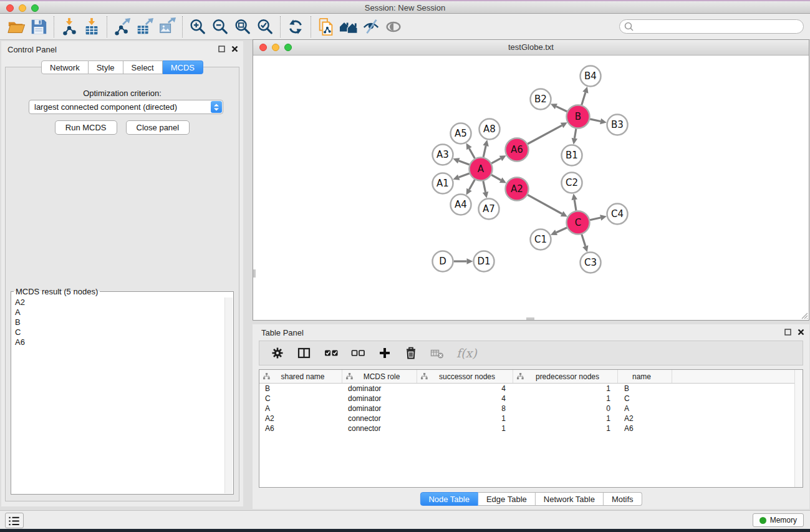  I want to click on table-scrollbar, so click(798, 428).